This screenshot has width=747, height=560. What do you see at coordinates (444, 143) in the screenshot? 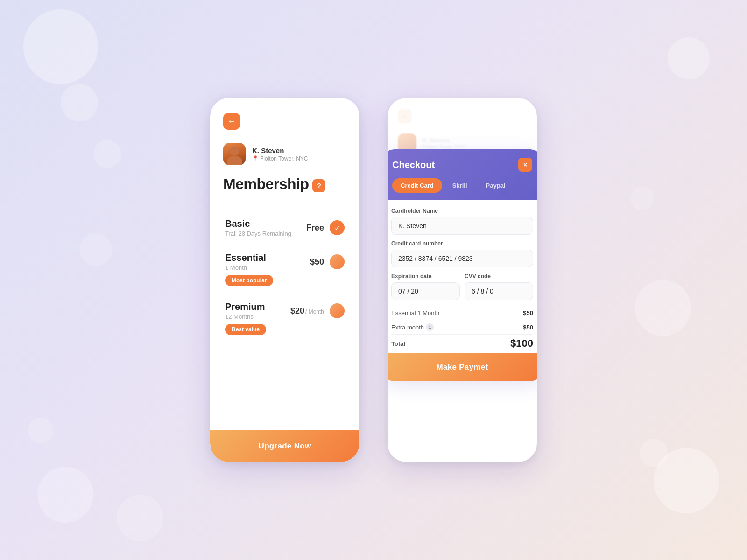
I see `right-user-details: K. Steven Floiton Tower, NYC` at bounding box center [444, 143].